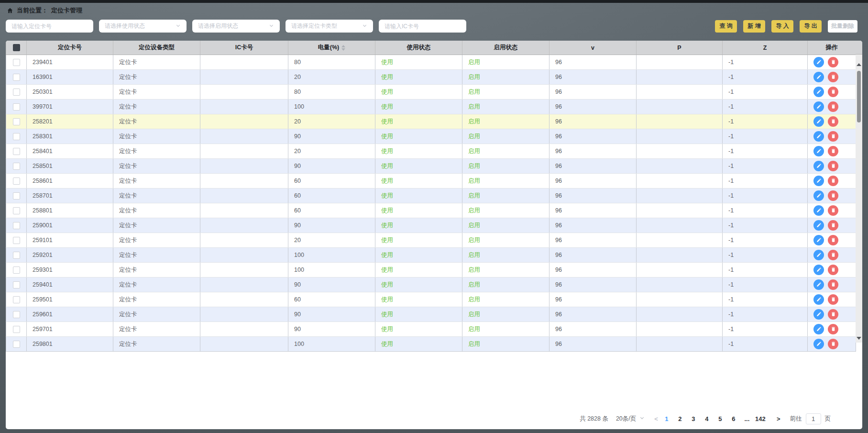  Describe the element at coordinates (782, 26) in the screenshot. I see `import-button: 导 入` at that location.